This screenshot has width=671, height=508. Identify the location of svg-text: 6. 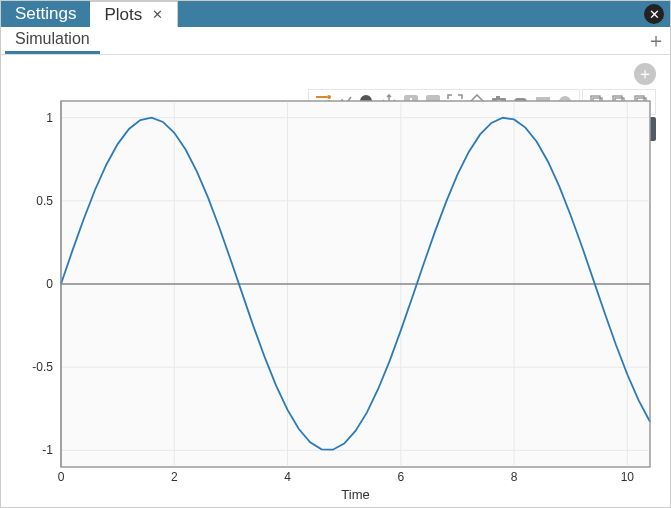
(400, 477).